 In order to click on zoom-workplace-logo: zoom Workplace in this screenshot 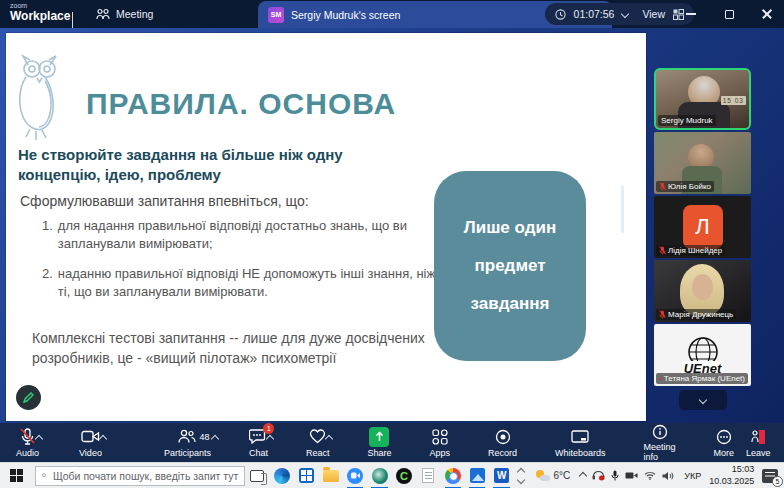, I will do `click(40, 12)`.